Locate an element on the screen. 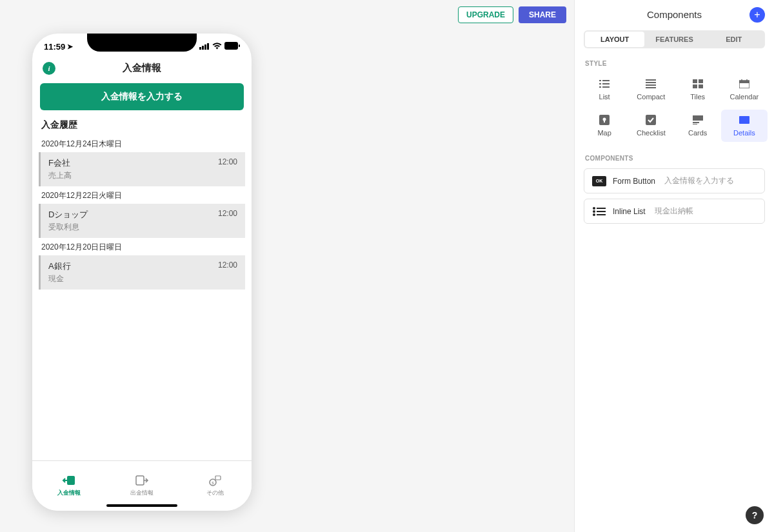  calendar-icon is located at coordinates (744, 84).